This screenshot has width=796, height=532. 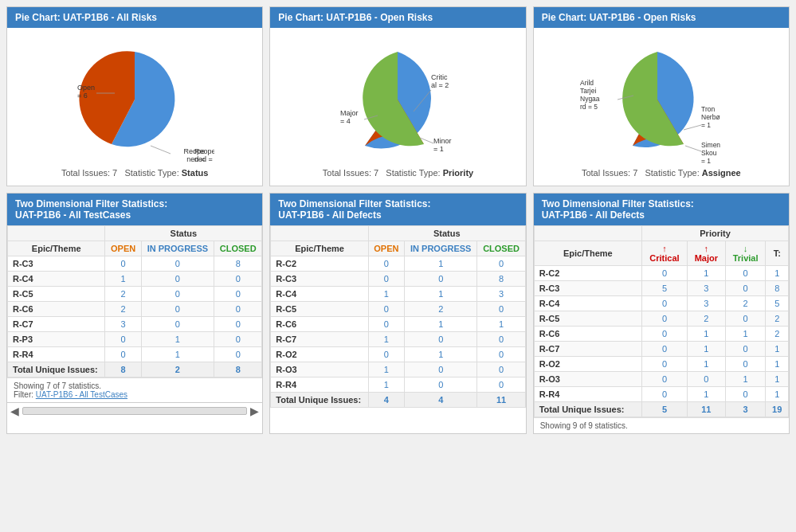 What do you see at coordinates (135, 204) in the screenshot?
I see `table-panel-1-title: Two Dimensional Filter Statistics:` at bounding box center [135, 204].